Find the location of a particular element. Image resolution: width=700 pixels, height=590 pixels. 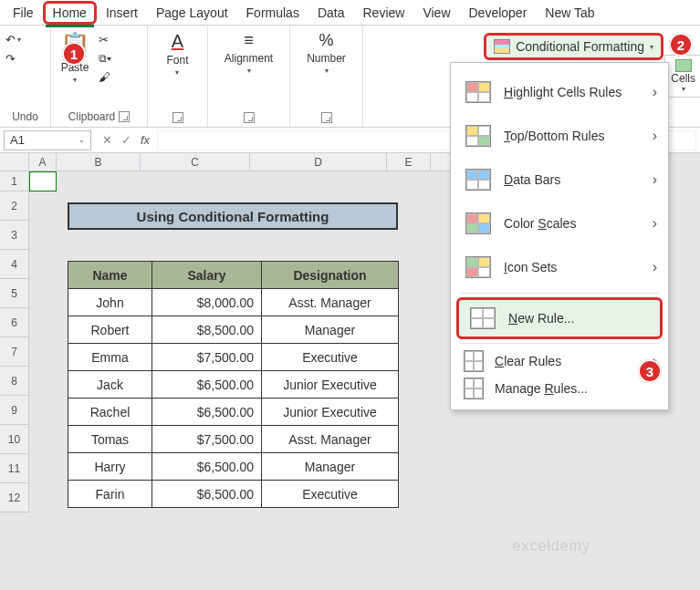

number-dropdown: % Number ▾ is located at coordinates (327, 53).